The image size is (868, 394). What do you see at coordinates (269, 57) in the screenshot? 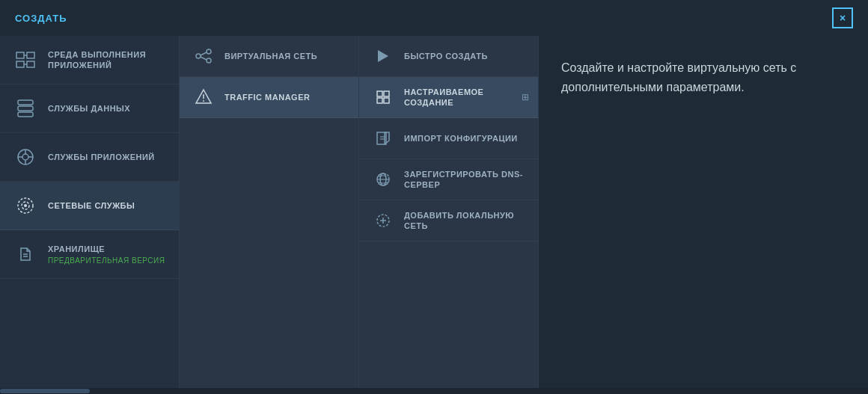
I see `middle-item-virtual-network: ВИРТУАЛЬНАЯ СЕТЬ` at bounding box center [269, 57].